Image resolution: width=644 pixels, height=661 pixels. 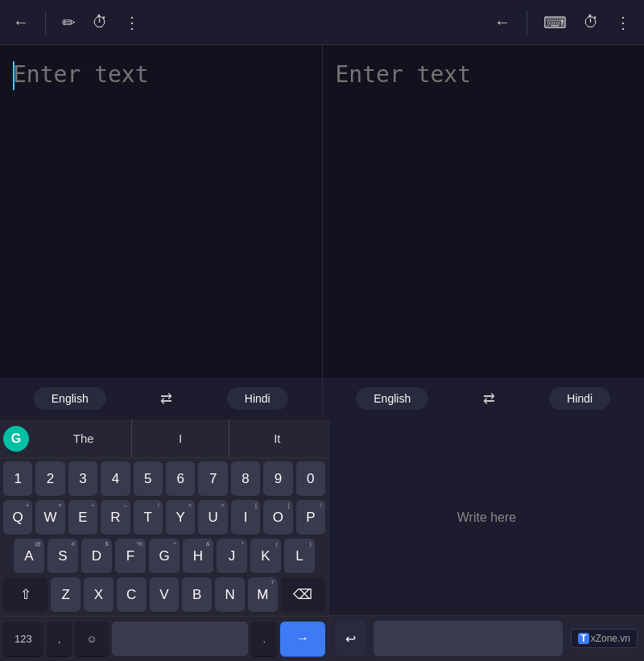 I want to click on key-h: H&, so click(x=198, y=556).